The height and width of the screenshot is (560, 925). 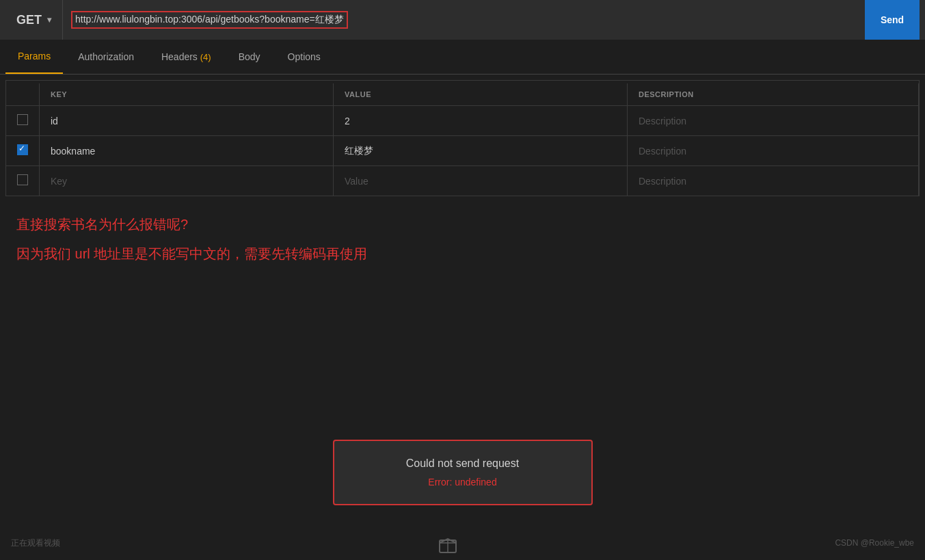 I want to click on error-popup: Could not send request Error: undefined, so click(x=463, y=472).